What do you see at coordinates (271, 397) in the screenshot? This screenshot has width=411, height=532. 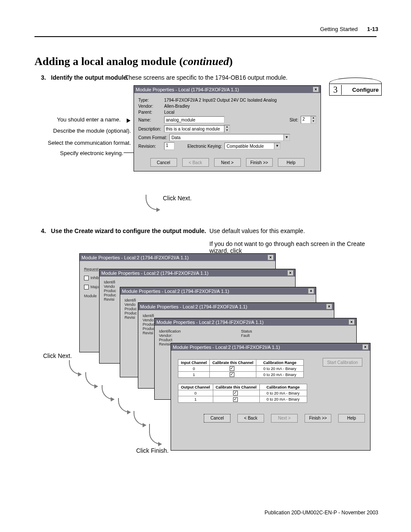 I see `wizard-window-6: Module Properties - Local:2 (1794-IF2XOF…` at bounding box center [271, 397].